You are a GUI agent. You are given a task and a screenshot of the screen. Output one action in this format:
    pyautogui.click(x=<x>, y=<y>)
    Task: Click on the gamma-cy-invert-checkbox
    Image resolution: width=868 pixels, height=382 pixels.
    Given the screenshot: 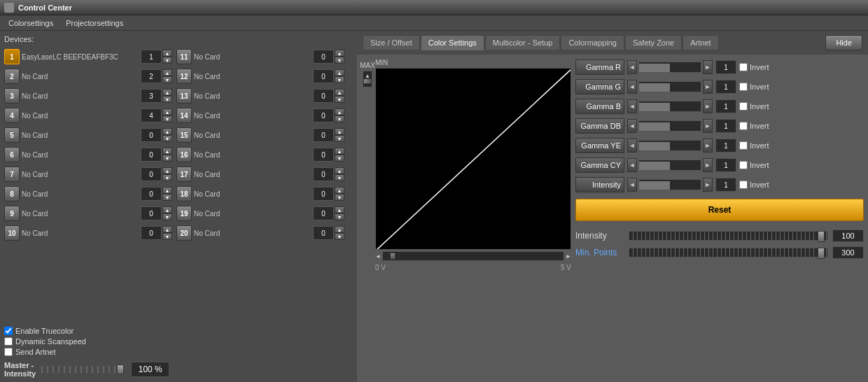 What is the action you would take?
    pyautogui.click(x=743, y=165)
    